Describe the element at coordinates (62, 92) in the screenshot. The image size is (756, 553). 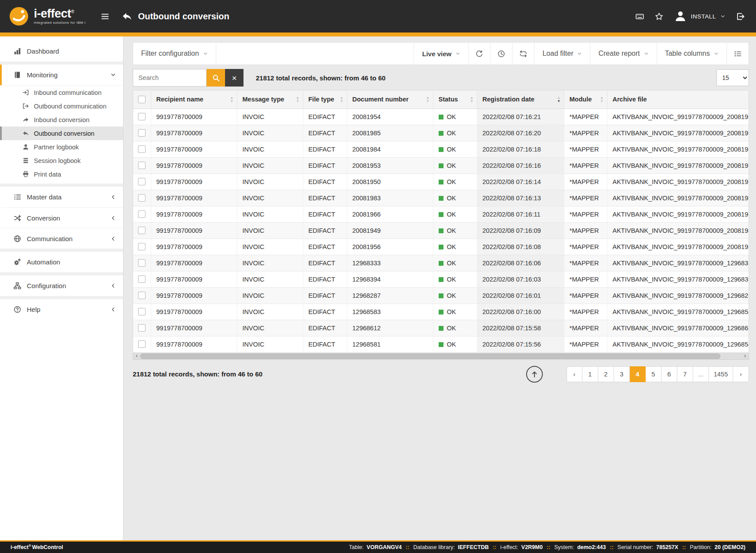
I see `sidebar-item-inbound-communication: Inbound communication` at that location.